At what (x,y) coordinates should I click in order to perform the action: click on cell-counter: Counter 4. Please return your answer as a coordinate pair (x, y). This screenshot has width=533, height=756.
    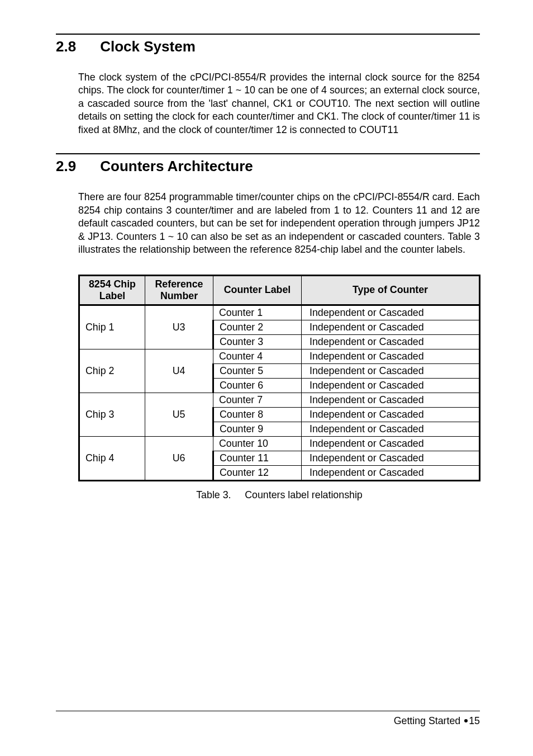
    Looking at the image, I should click on (258, 356).